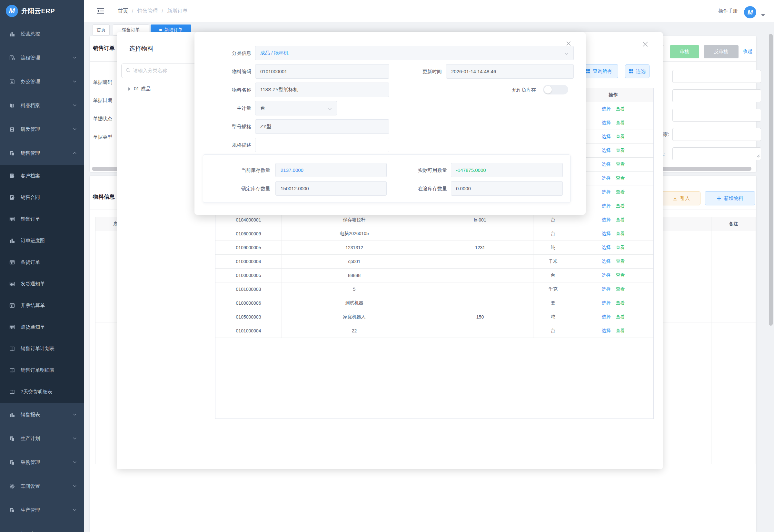  Describe the element at coordinates (322, 71) in the screenshot. I see `code-field: 0101000001` at that location.